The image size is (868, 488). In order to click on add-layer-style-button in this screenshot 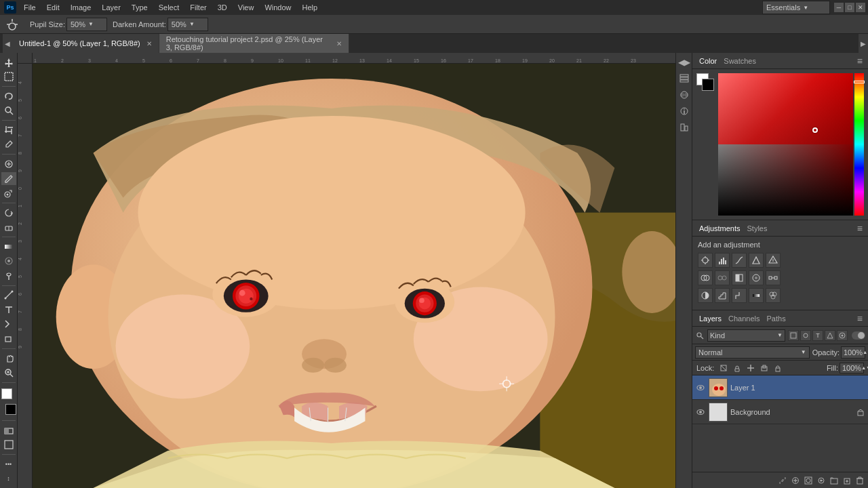, I will do `click(795, 481)`.